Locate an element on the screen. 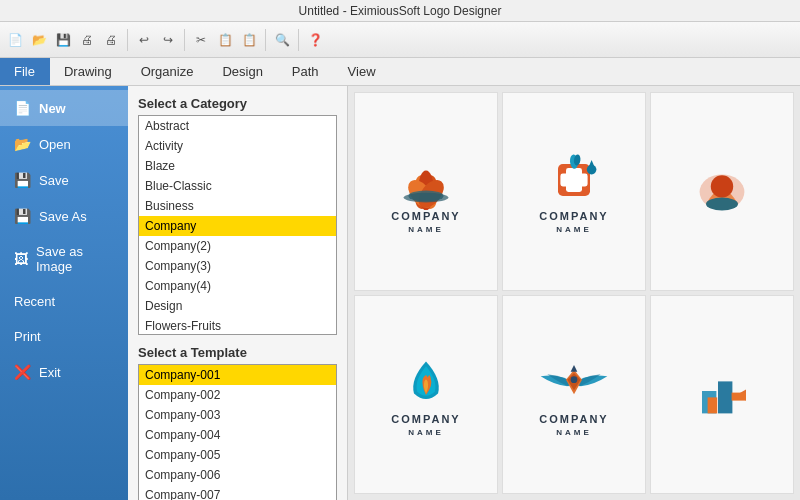 The image size is (800, 500). list-item: Blaze is located at coordinates (238, 166).